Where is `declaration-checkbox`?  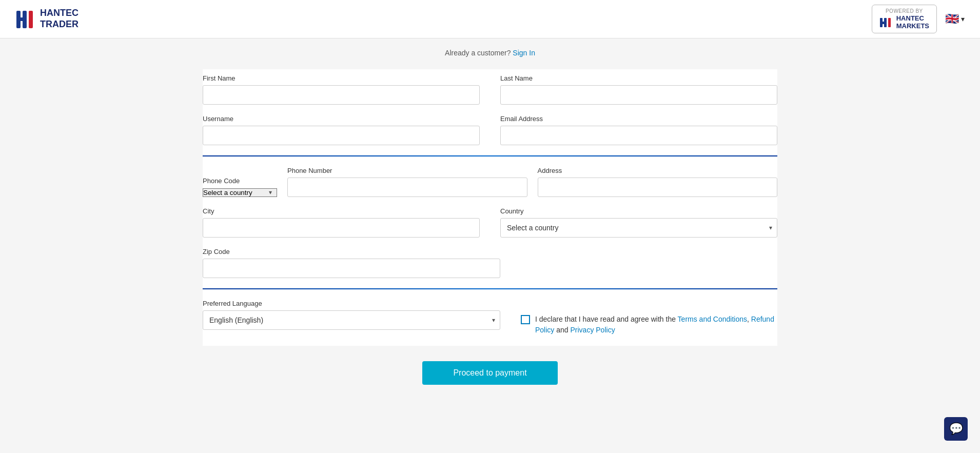
declaration-checkbox is located at coordinates (525, 320).